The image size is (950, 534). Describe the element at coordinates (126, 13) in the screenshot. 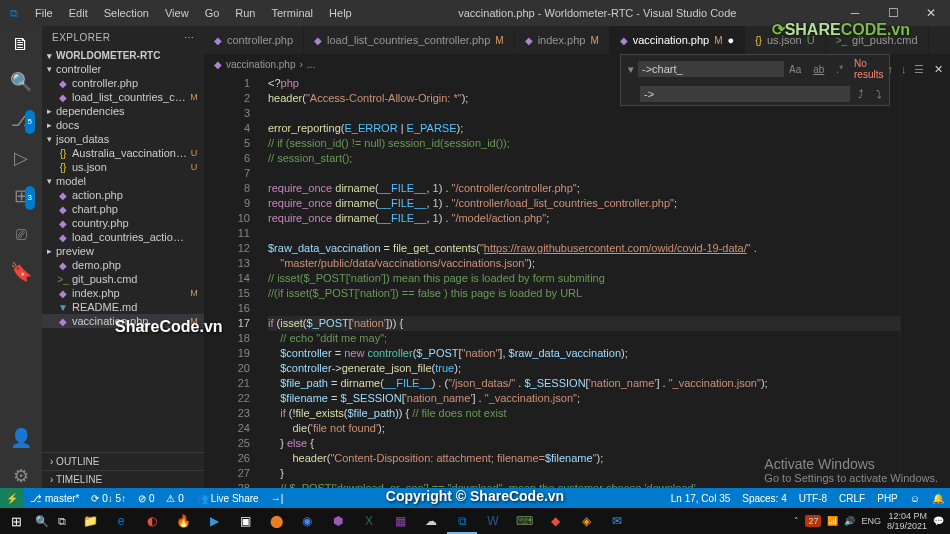

I see `menu-selection: Selection` at that location.